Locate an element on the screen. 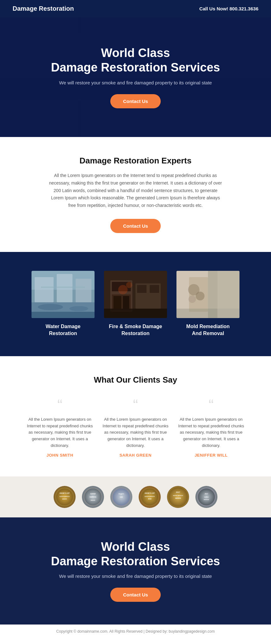 The image size is (271, 644). service-title-fire: Fire & Smoke DamageRestoration is located at coordinates (136, 330).